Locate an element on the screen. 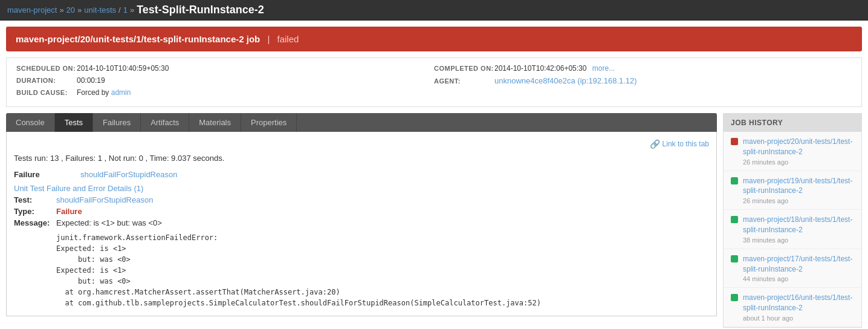  scheduled-row: SCHEDULED ON: 2014-10-10T10:40:59+05:30 is located at coordinates (225, 68).